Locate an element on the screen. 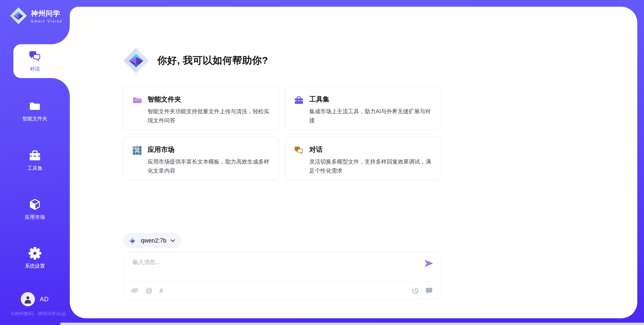 This screenshot has width=644, height=325. card-toolset: 工具集 集成市场上主流工具，助力AI与外界无缝扩展与对接 is located at coordinates (363, 108).